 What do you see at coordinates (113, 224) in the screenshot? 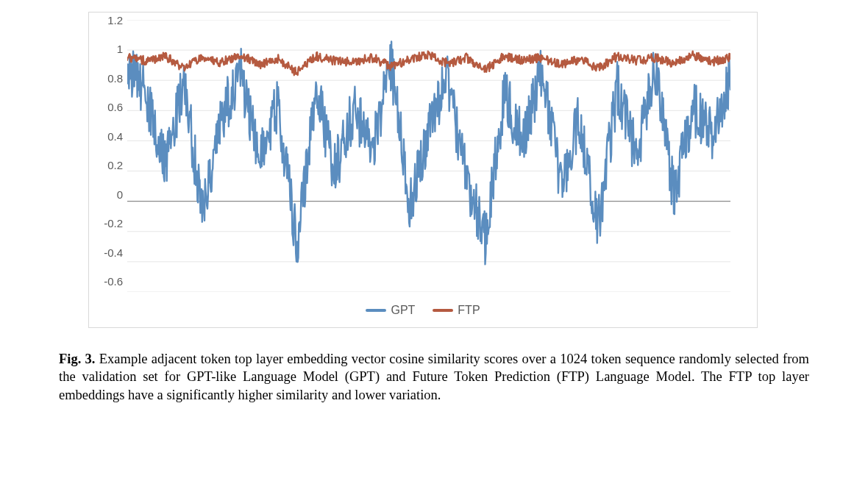
I see `y-tick-label: -0.2` at bounding box center [113, 224].